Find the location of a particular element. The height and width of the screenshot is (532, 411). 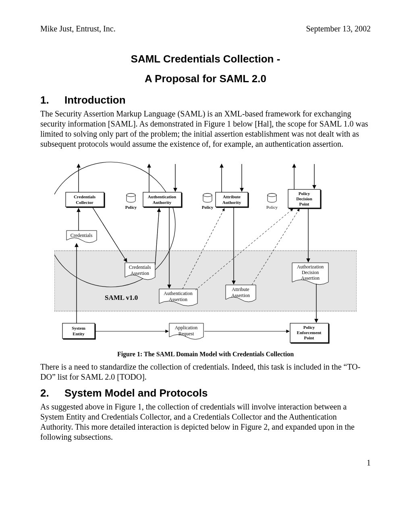

intro-paragraph-1: The Security Assertion Markup Language (… is located at coordinates (206, 129).